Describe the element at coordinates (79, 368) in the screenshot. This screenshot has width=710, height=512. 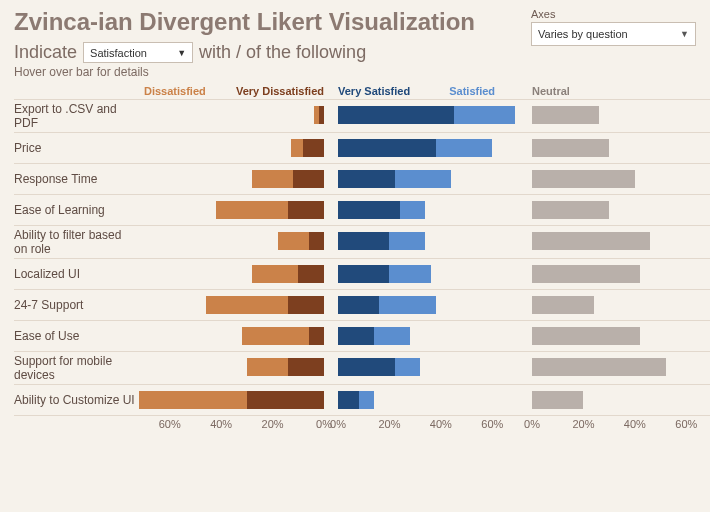
I see `row-label: Support for mobile devices` at that location.